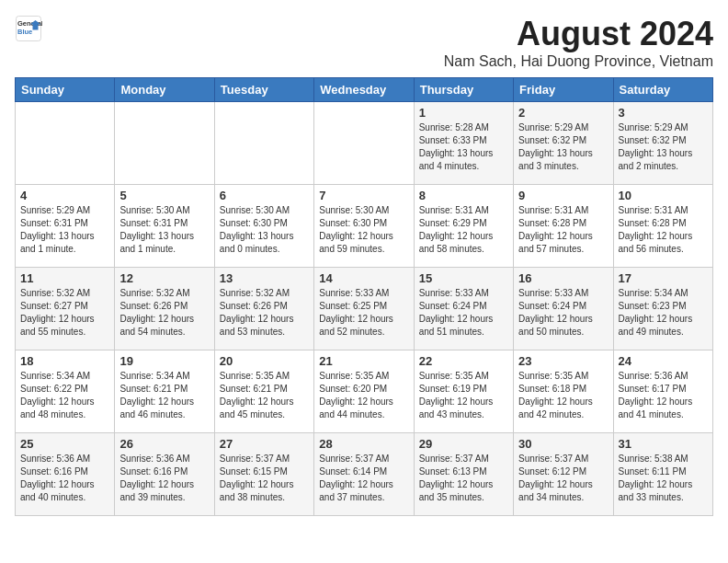 The image size is (728, 563). I want to click on day-cell: 24Sunrise: 5:36 AM Sunset: 6:17 PM Dayli…, so click(663, 392).